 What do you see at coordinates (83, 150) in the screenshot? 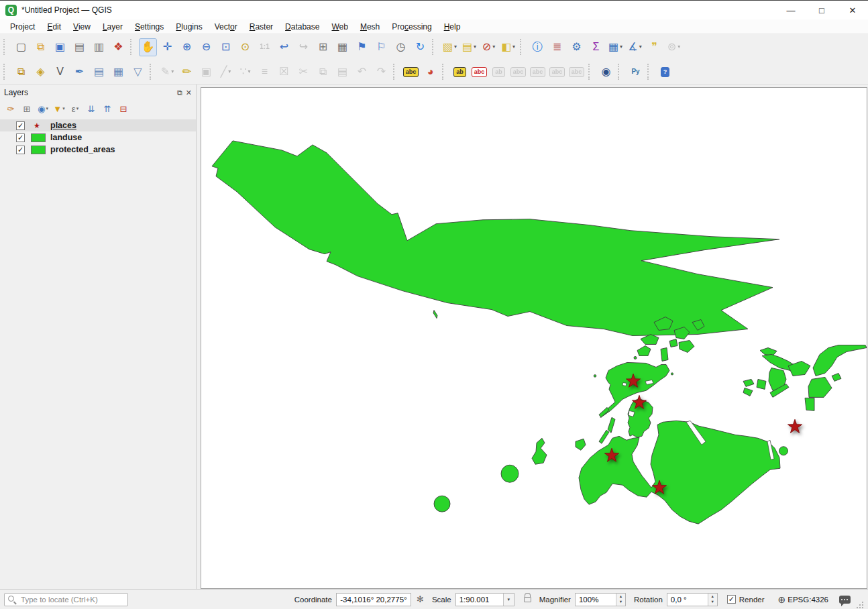
I see `layer-name: protected_areas` at bounding box center [83, 150].